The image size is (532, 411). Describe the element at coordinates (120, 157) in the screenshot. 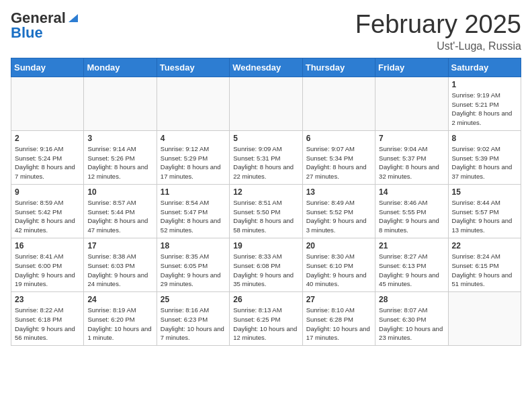

I see `calendar-day-cell: 3Sunrise: 9:14 AM Sunset: 5:26 PM Daylig…` at that location.